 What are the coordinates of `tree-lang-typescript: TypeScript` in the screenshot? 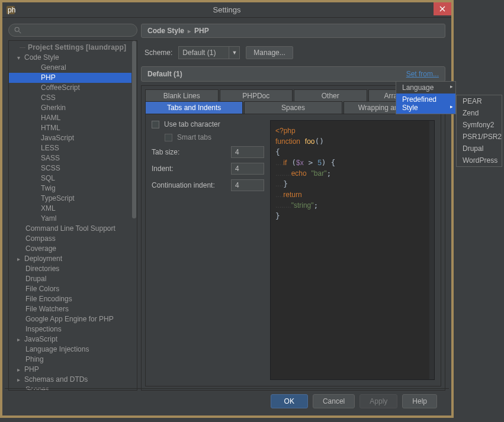 It's located at (73, 199).